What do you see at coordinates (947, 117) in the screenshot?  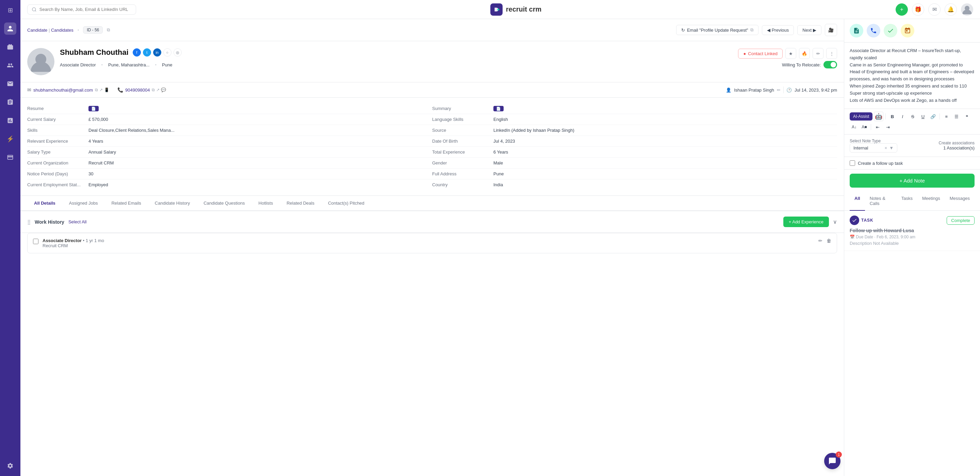 I see `ordered-list-btn: ≡` at bounding box center [947, 117].